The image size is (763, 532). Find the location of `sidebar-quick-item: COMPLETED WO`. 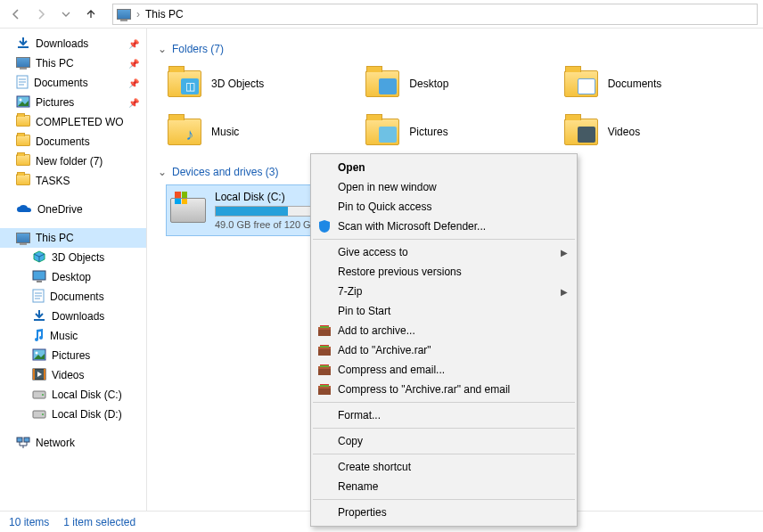

sidebar-quick-item: COMPLETED WO is located at coordinates (73, 122).